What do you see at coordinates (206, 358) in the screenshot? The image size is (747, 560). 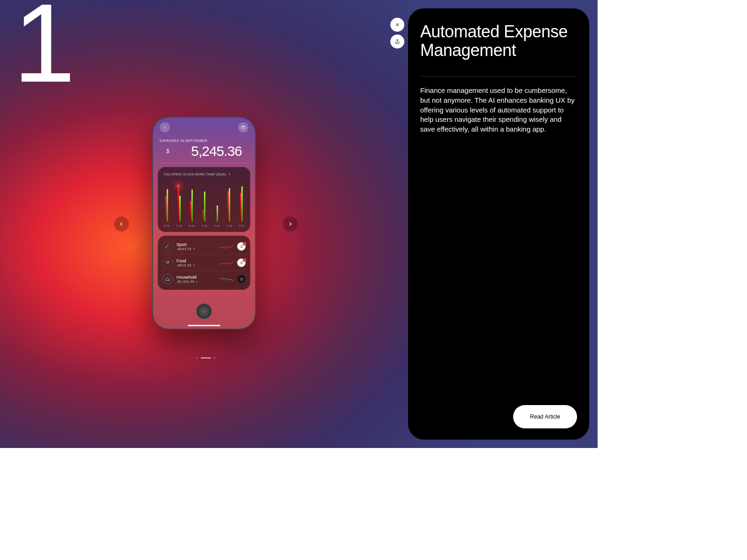 I see `pagination-dot-active` at bounding box center [206, 358].